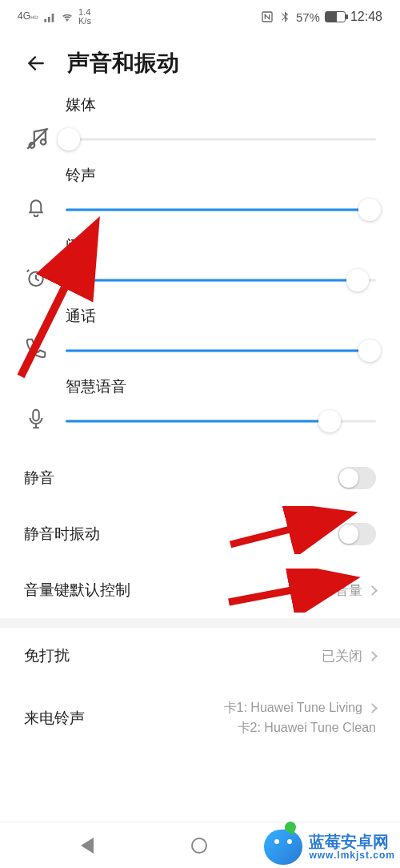  Describe the element at coordinates (221, 280) in the screenshot. I see `alarm-slider` at that location.